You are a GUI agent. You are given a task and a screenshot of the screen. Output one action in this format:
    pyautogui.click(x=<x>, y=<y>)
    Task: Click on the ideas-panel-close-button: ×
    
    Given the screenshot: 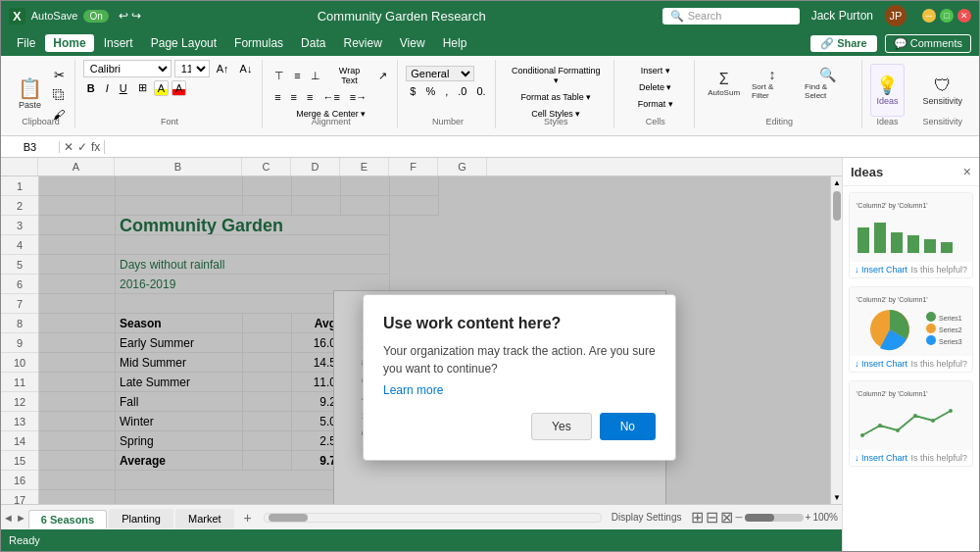 What is the action you would take?
    pyautogui.click(x=967, y=172)
    